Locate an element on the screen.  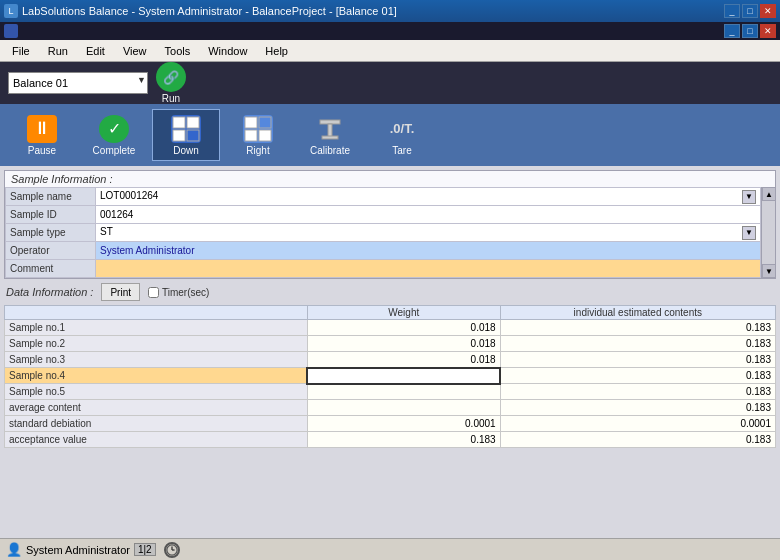
pause-label: Pause is located at coordinates (42, 150).